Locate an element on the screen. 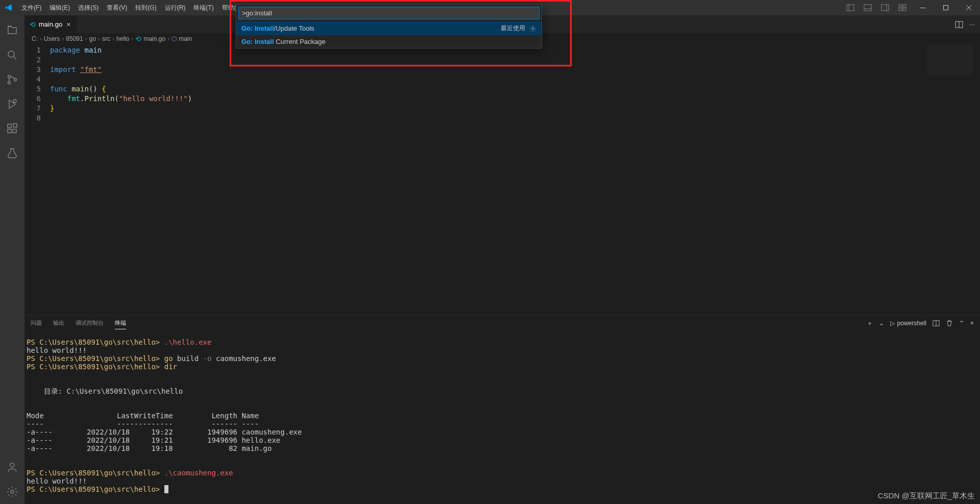  menu-file: 文件(F) is located at coordinates (32, 8).